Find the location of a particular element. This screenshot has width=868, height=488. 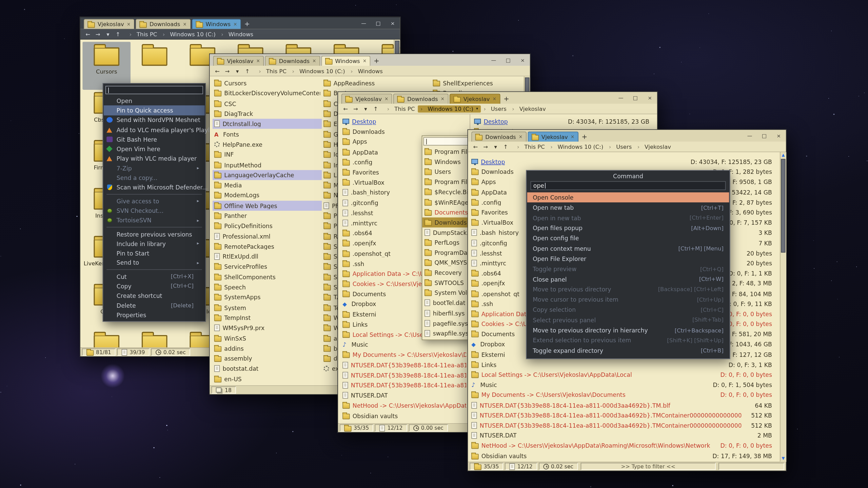

vertical-scrollbar: ▲ ▼ is located at coordinates (783, 307).